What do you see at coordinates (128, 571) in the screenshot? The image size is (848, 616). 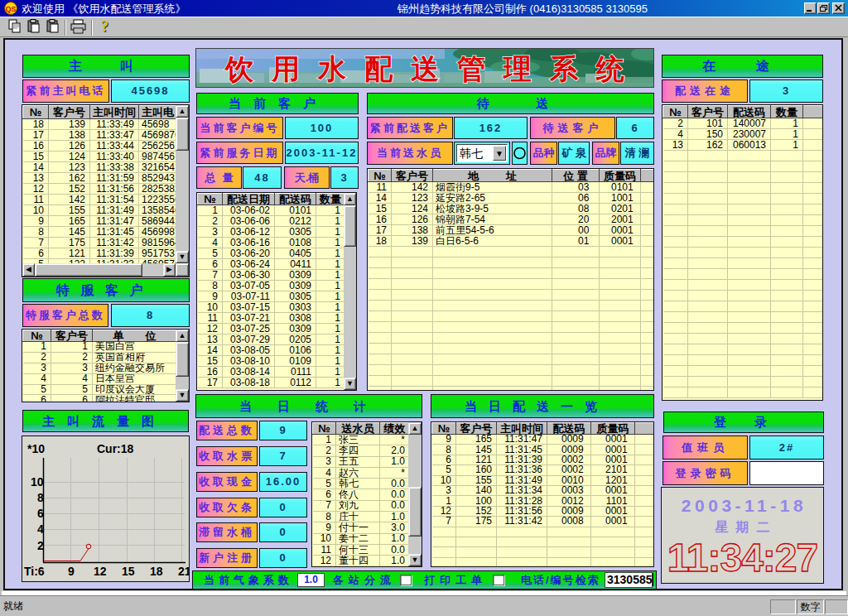 I see `svg-text: 15` at bounding box center [128, 571].